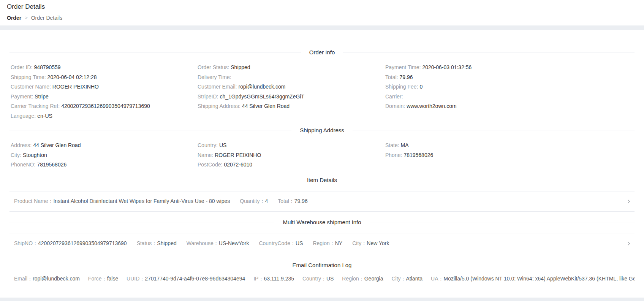  I want to click on field-value: ch_1GpdysGGmSLs64r3ggmZeGiT, so click(262, 97).